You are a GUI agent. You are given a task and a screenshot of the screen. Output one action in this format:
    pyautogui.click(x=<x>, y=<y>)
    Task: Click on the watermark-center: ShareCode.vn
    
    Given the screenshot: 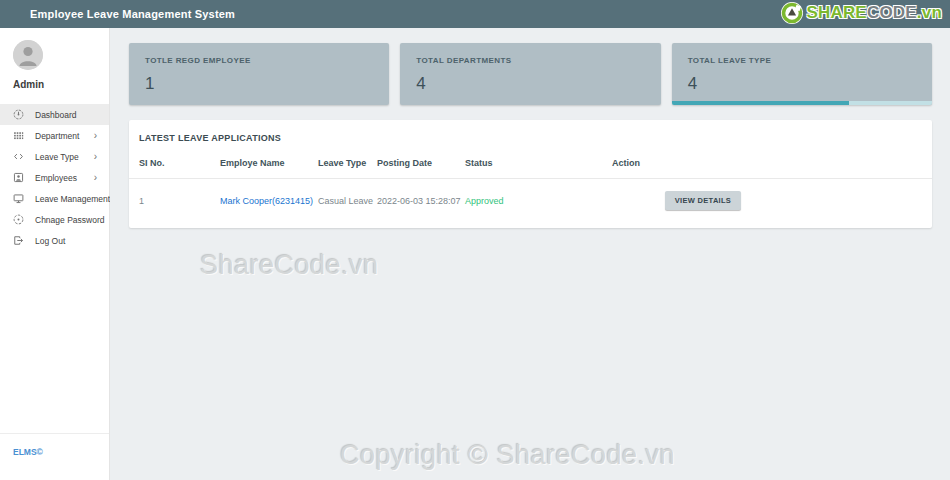 What is the action you would take?
    pyautogui.click(x=290, y=266)
    